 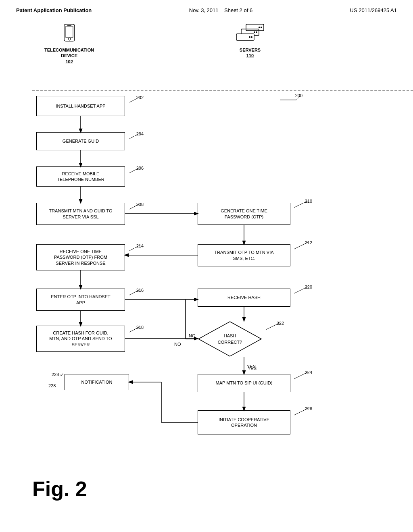 I want to click on notification-box: NOTIFICATION, so click(x=97, y=382).